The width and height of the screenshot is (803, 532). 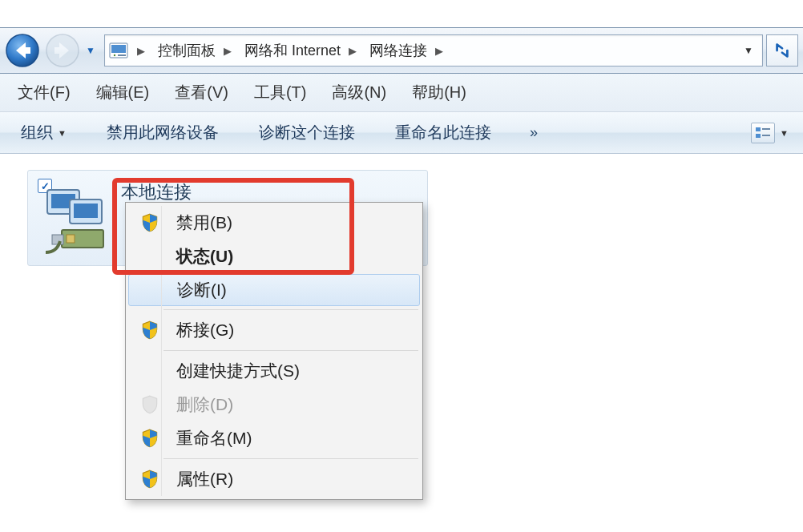 What do you see at coordinates (163, 133) in the screenshot?
I see `cmd-disable-device-label: 禁用此网络设备` at bounding box center [163, 133].